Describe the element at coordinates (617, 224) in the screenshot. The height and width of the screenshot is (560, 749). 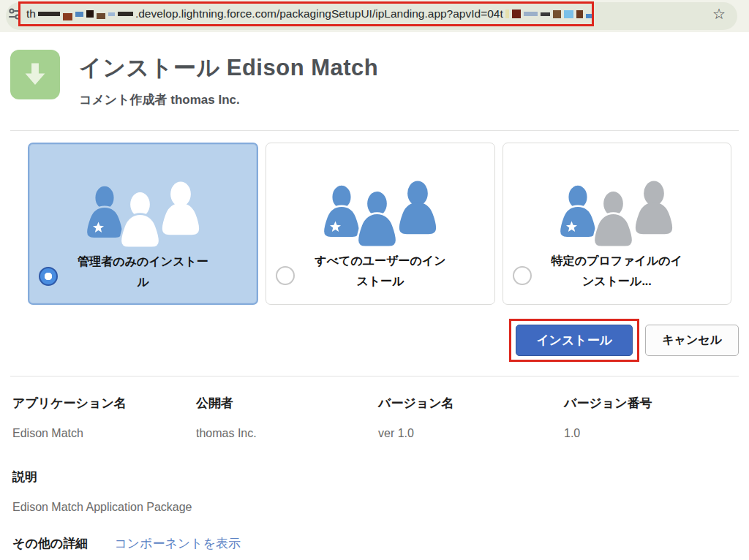
I see `option-card-specific-profiles: 特定のプロファイルのイ ンストール...` at that location.